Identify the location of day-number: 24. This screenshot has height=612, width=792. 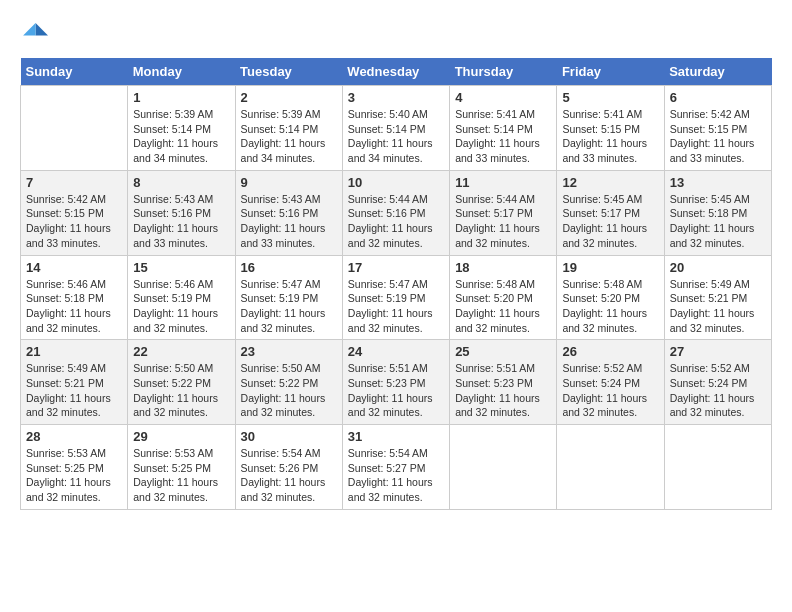
(396, 352).